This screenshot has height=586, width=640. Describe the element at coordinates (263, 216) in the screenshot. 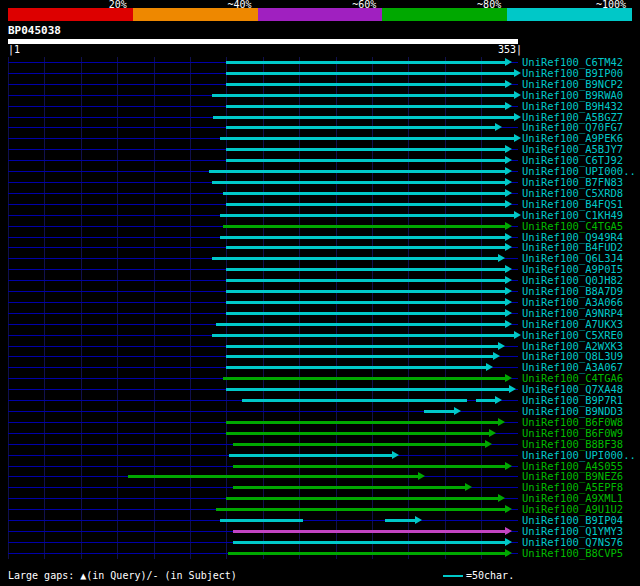

I see `hit-row: UniRef100_C1KH49` at that location.